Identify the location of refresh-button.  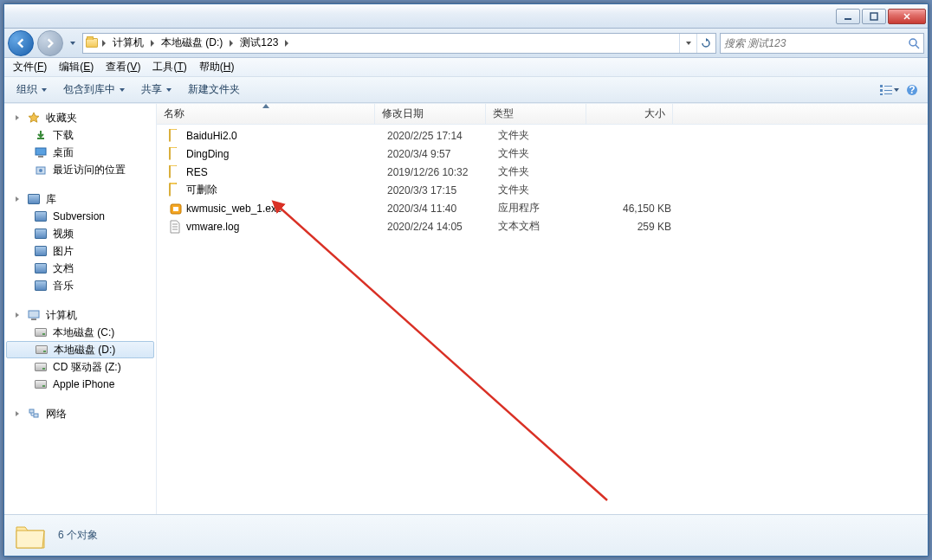
(705, 43).